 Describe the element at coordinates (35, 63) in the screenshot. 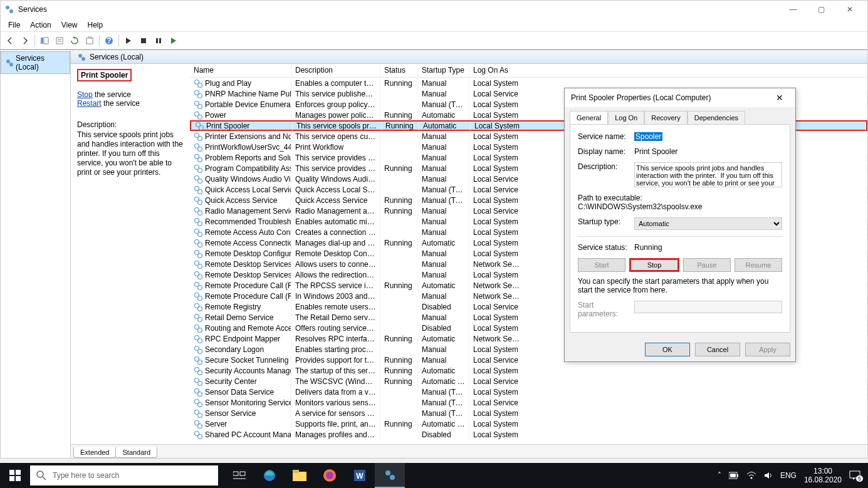

I see `tree-services-local: Services (Local)` at that location.